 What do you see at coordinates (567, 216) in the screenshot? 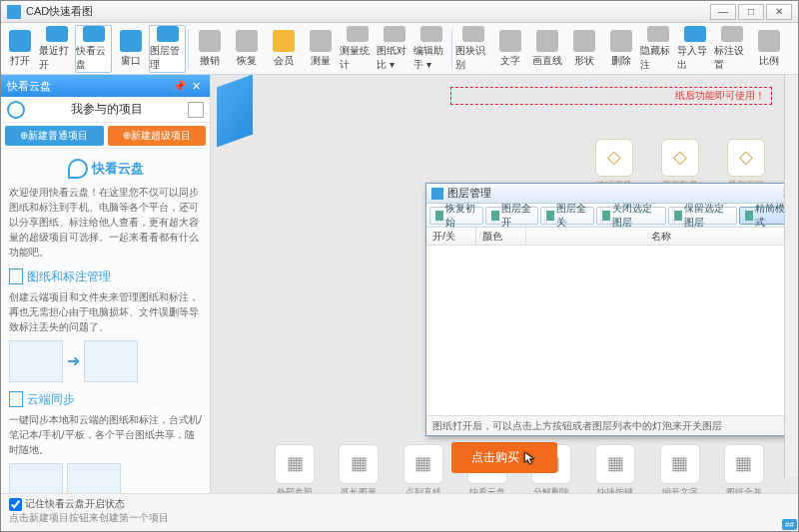
I see `dialog-btn: 图层全关` at bounding box center [567, 216].